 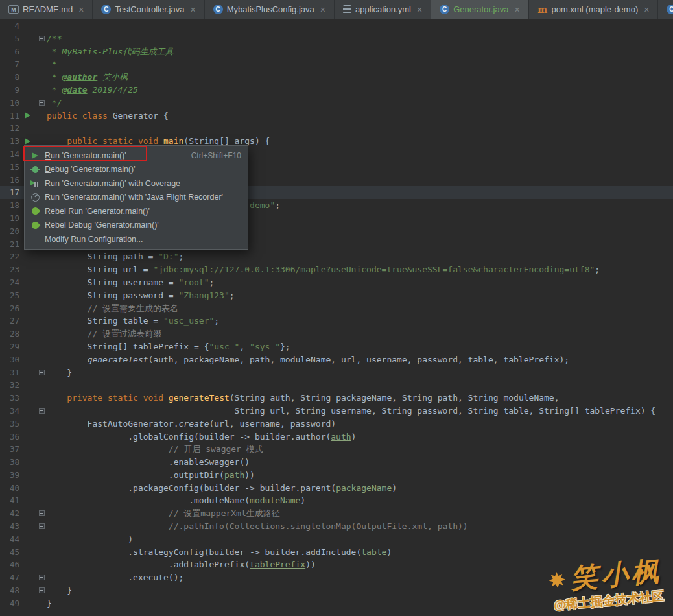 What do you see at coordinates (191, 424) in the screenshot?
I see `code-text: FastAutoGenerator.create(url, username, …` at bounding box center [191, 424].